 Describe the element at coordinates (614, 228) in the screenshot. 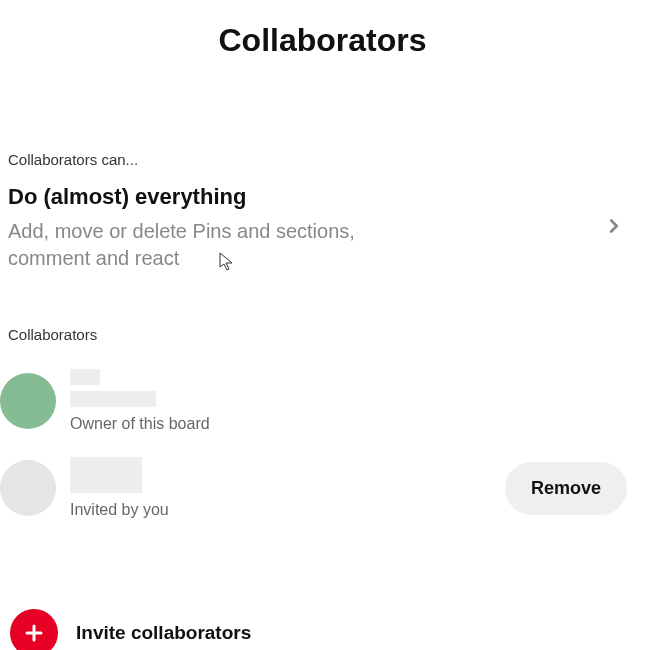

I see `chevron-right-icon` at that location.